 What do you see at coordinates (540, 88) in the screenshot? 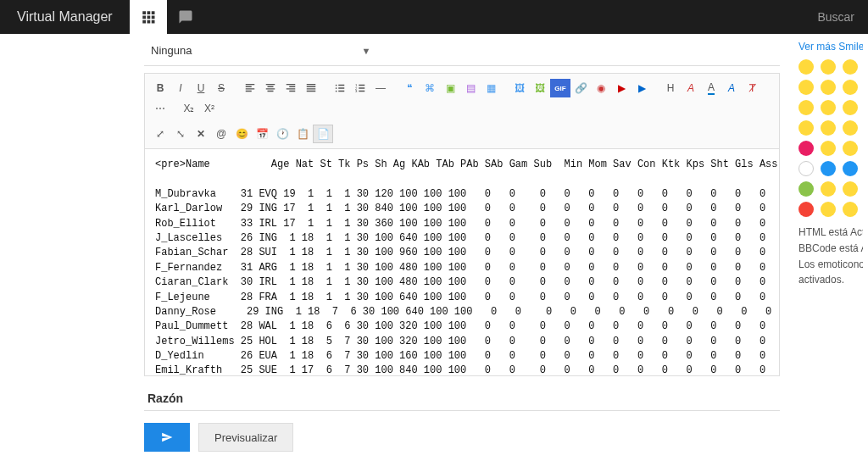
I see `image-button: 🖼` at bounding box center [540, 88].